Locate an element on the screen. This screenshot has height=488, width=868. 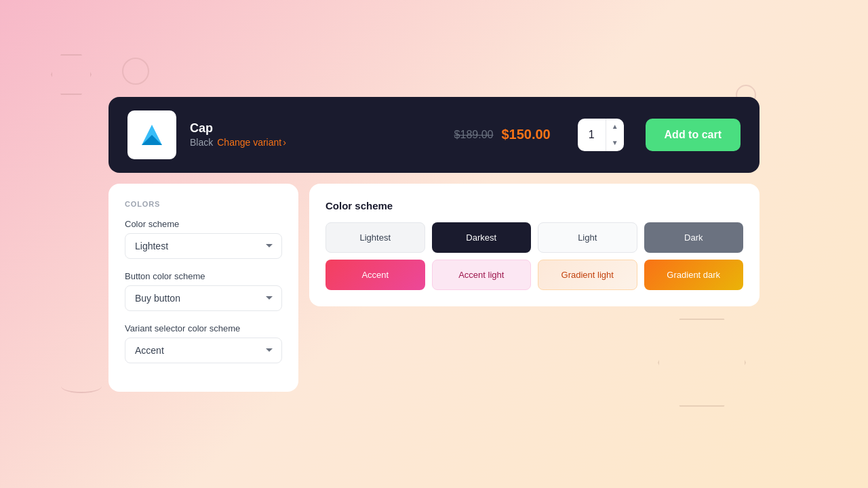
product-info: Cap Black Change variant › is located at coordinates (315, 134).